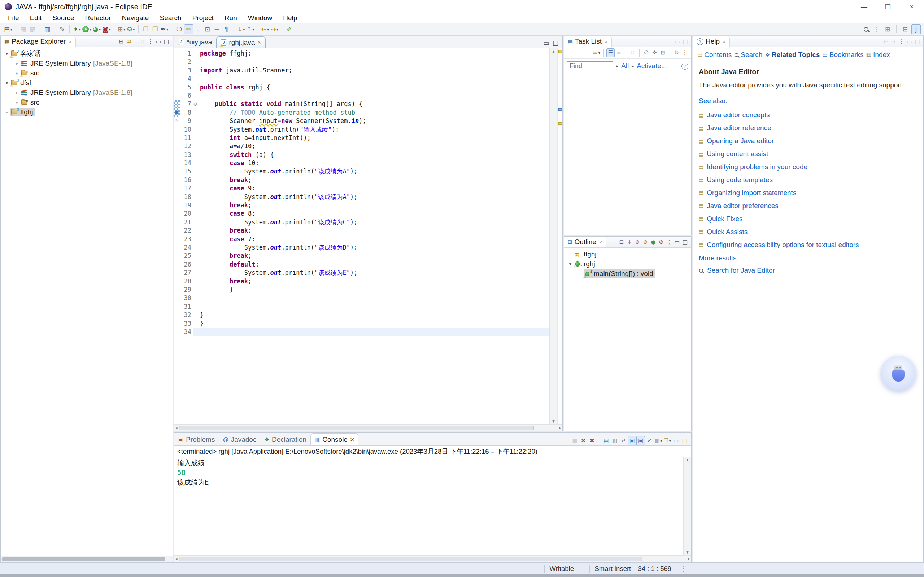  Describe the element at coordinates (374, 290) in the screenshot. I see `code-text: }` at that location.